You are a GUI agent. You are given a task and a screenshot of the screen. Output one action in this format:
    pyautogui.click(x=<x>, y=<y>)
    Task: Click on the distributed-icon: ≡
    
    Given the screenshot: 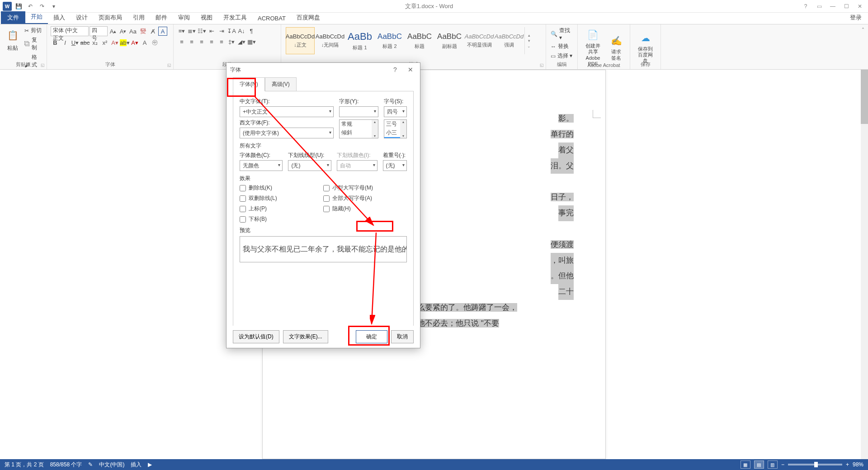 What is the action you would take?
    pyautogui.click(x=222, y=42)
    